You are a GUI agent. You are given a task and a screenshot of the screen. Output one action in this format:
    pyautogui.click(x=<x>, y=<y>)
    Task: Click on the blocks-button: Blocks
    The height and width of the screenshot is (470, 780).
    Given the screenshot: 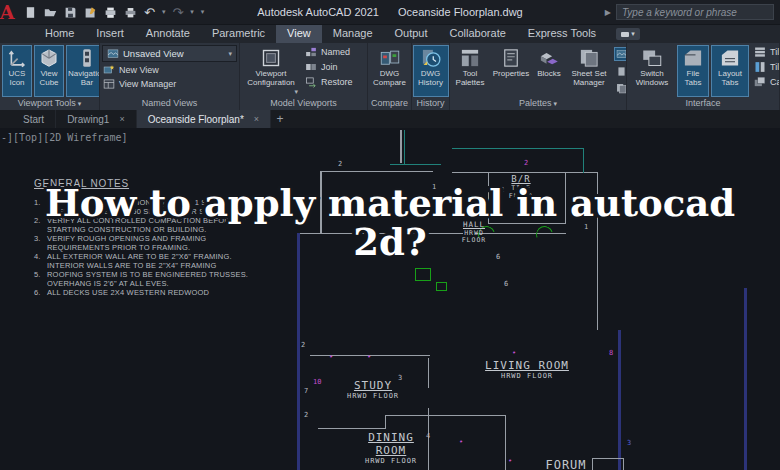 What is the action you would take?
    pyautogui.click(x=549, y=71)
    